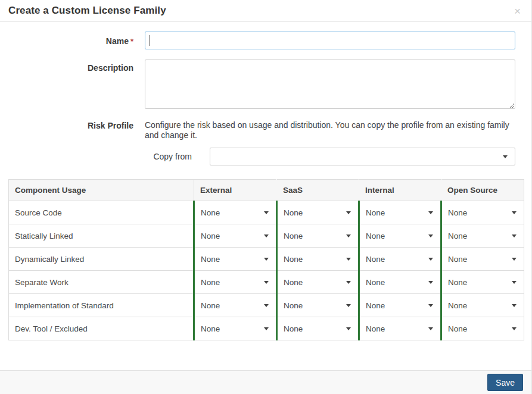 This screenshot has height=394, width=532. Describe the element at coordinates (483, 259) in the screenshot. I see `risk-select-dynamically-linked-open-source: None` at that location.